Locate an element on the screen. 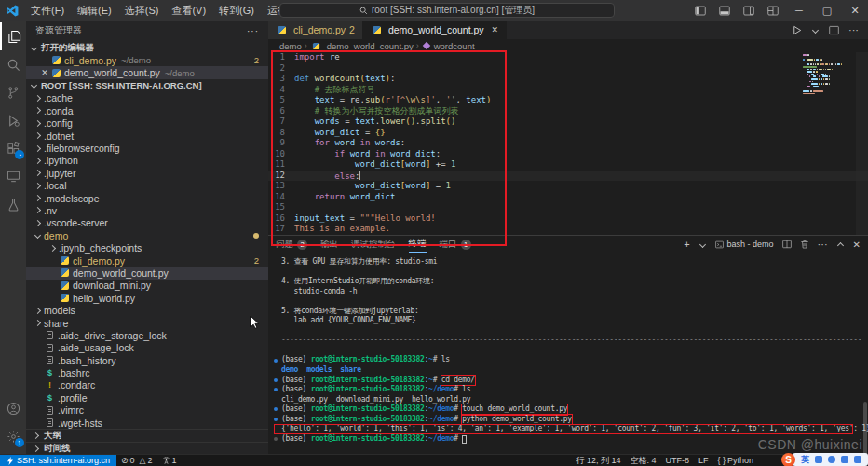  terminal-list-item: bash - demo is located at coordinates (745, 244).